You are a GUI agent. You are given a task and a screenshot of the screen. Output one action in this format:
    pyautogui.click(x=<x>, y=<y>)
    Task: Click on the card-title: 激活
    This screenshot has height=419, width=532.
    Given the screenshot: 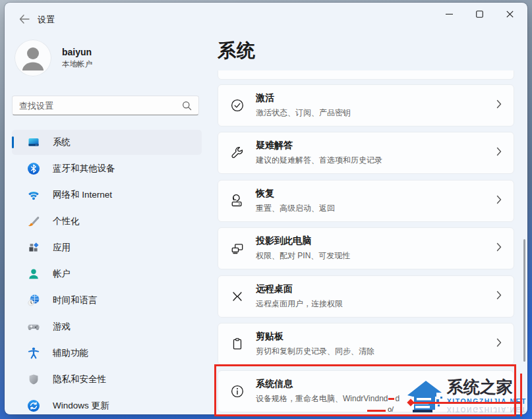 What is the action you would take?
    pyautogui.click(x=376, y=98)
    